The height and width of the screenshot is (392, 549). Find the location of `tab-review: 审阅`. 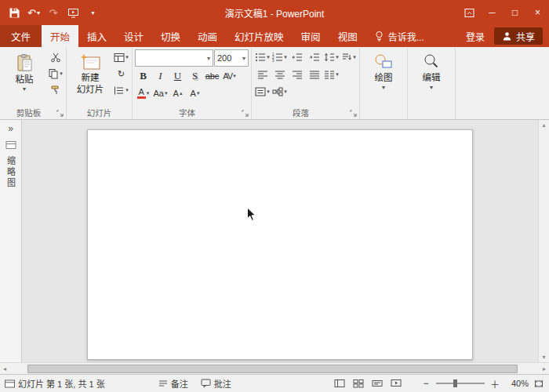

tab-review: 审阅 is located at coordinates (311, 36).